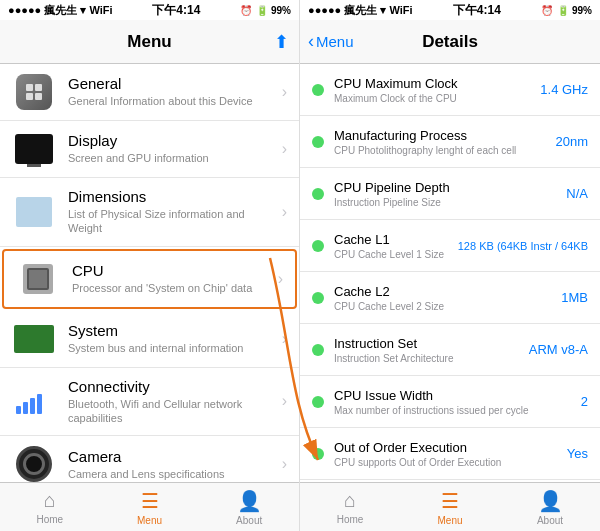  What do you see at coordinates (446, 188) in the screenshot?
I see `pipeline-title: CPU Pipeline Depth` at bounding box center [446, 188].